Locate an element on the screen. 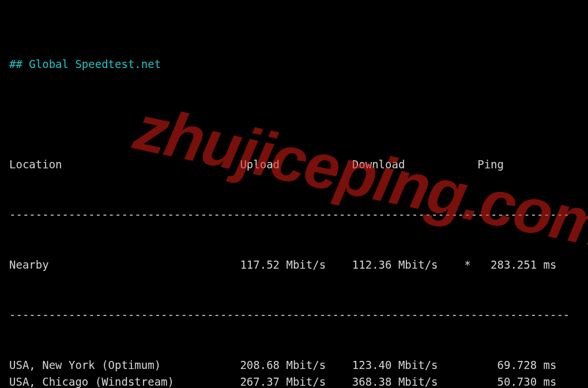 The height and width of the screenshot is (388, 588). col-download: Download is located at coordinates (408, 164).